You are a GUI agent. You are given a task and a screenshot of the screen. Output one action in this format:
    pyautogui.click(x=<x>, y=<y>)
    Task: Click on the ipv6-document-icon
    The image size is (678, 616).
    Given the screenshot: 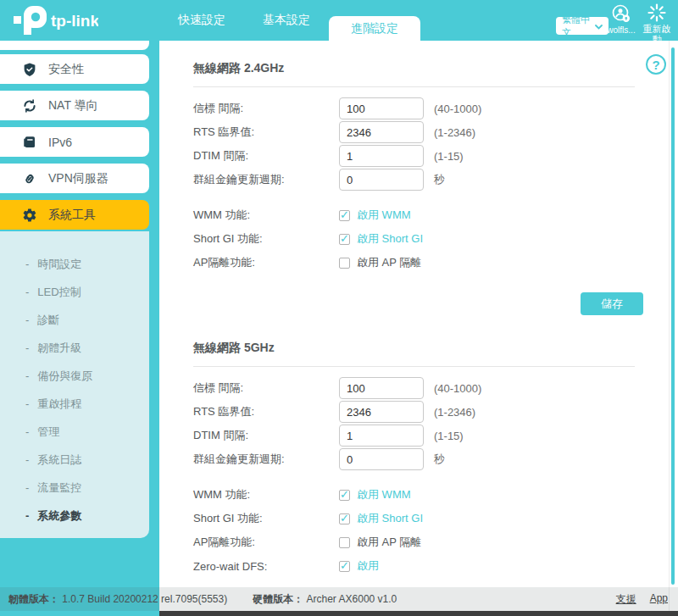 What is the action you would take?
    pyautogui.click(x=30, y=142)
    